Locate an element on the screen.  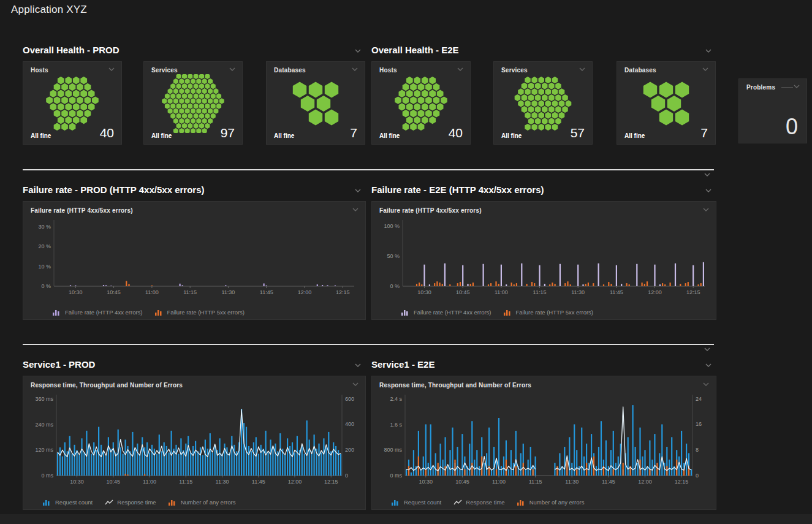
svg-text: 10:30 is located at coordinates (76, 292).